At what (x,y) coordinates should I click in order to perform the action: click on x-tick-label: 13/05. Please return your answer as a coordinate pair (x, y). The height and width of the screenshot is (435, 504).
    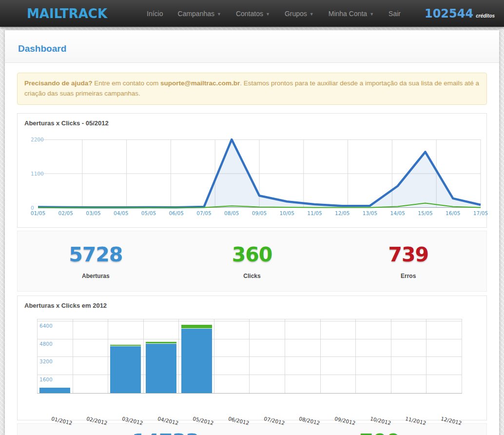
    Looking at the image, I should click on (370, 213).